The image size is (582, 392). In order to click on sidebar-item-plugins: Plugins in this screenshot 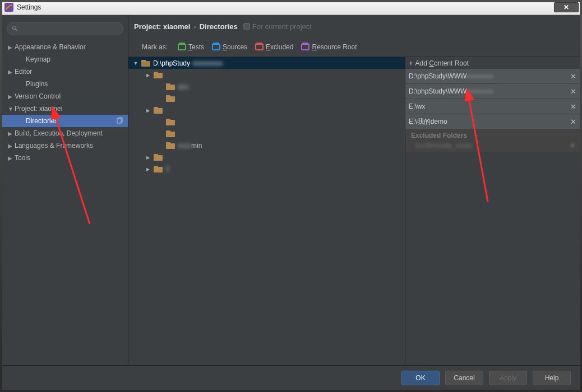, I will do `click(65, 84)`.